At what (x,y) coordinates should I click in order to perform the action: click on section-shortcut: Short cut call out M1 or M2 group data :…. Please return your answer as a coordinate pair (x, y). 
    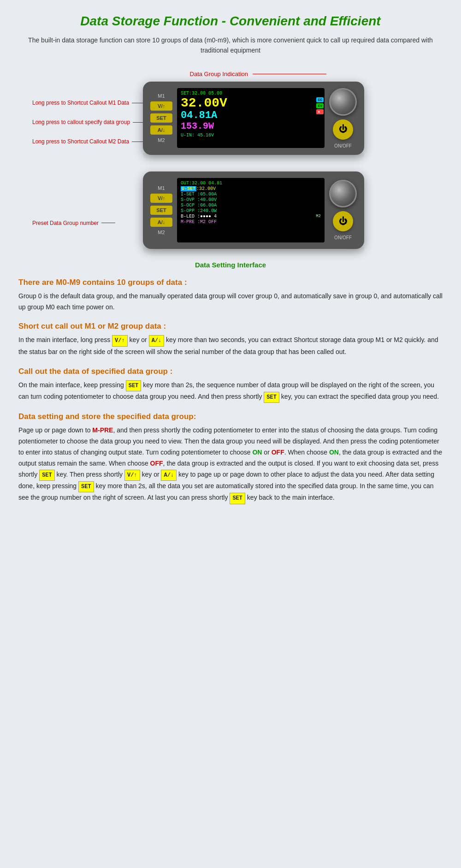
    Looking at the image, I should click on (230, 339).